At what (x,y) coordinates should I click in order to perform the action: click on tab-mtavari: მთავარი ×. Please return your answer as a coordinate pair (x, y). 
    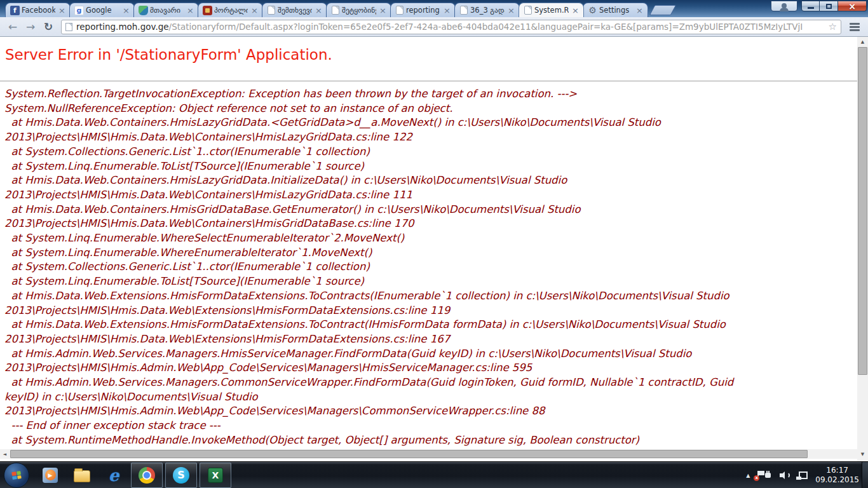
    Looking at the image, I should click on (166, 10).